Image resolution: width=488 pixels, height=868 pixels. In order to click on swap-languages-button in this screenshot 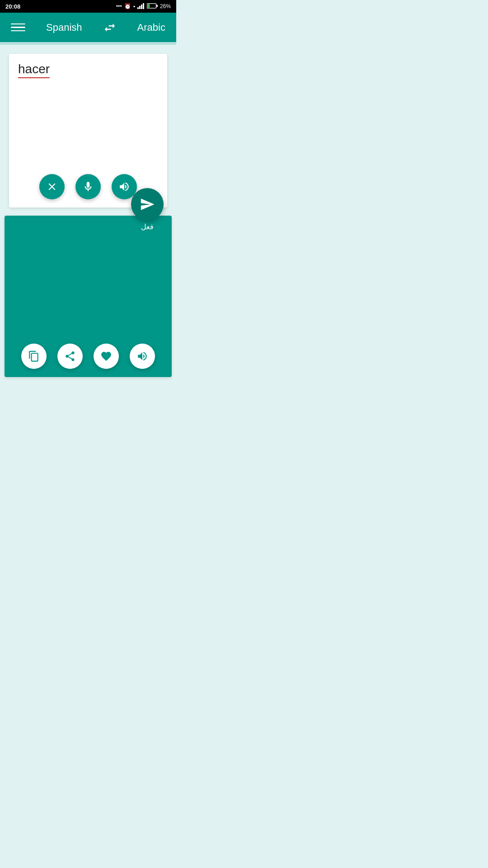, I will do `click(110, 28)`.